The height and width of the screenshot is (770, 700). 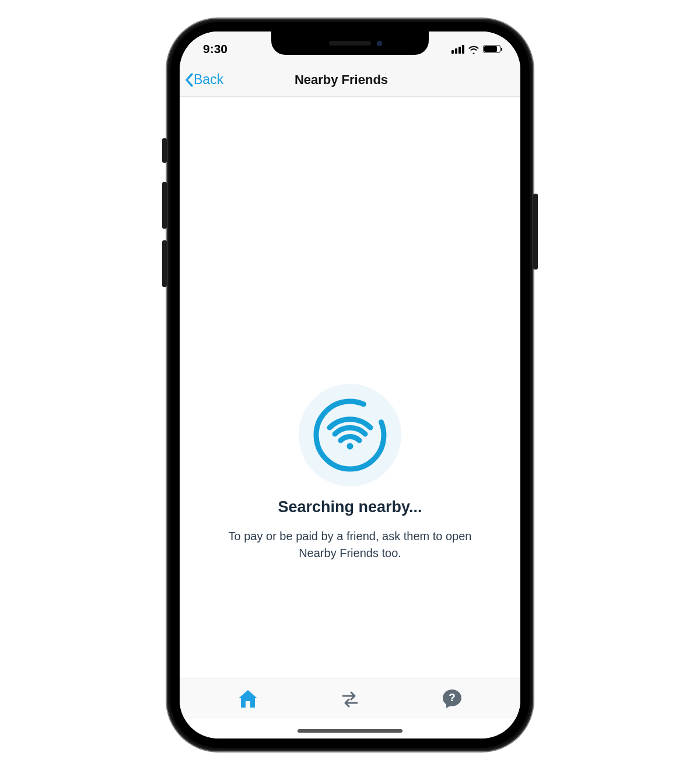 I want to click on status-time: 9:30, so click(x=214, y=47).